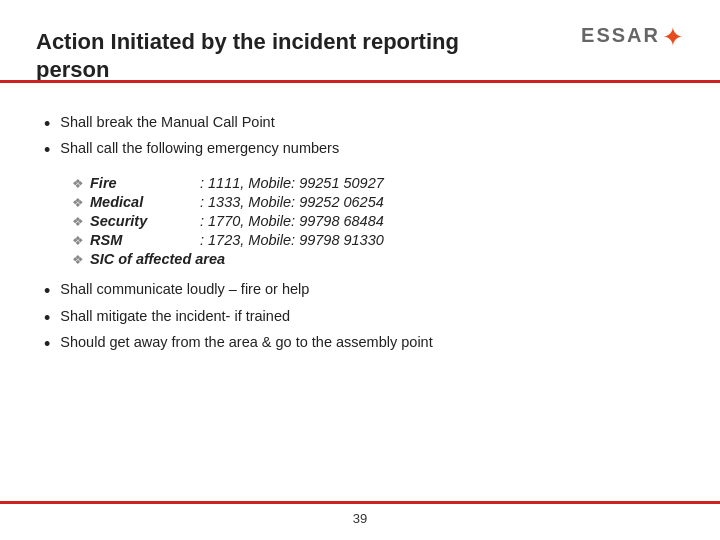 This screenshot has width=720, height=540. What do you see at coordinates (632, 37) in the screenshot?
I see `essar-logo: ESSAR ✦` at bounding box center [632, 37].